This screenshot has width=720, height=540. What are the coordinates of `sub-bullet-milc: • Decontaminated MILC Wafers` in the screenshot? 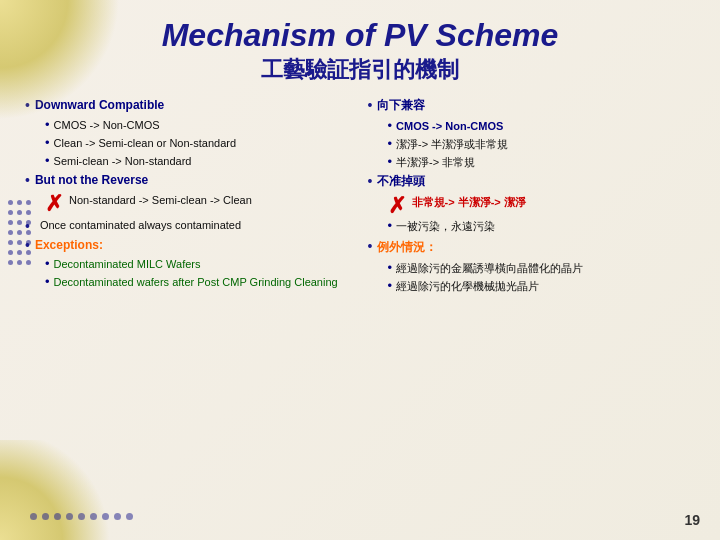 It's located at (199, 265).